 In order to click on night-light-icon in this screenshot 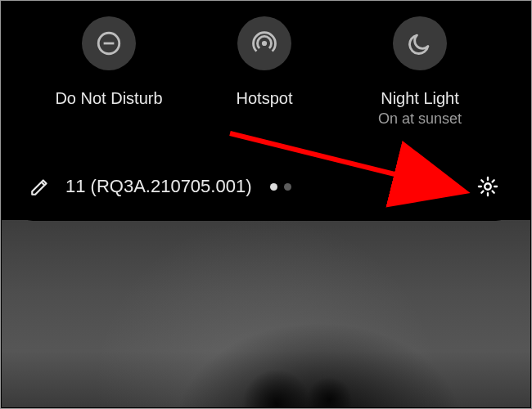, I will do `click(420, 43)`.